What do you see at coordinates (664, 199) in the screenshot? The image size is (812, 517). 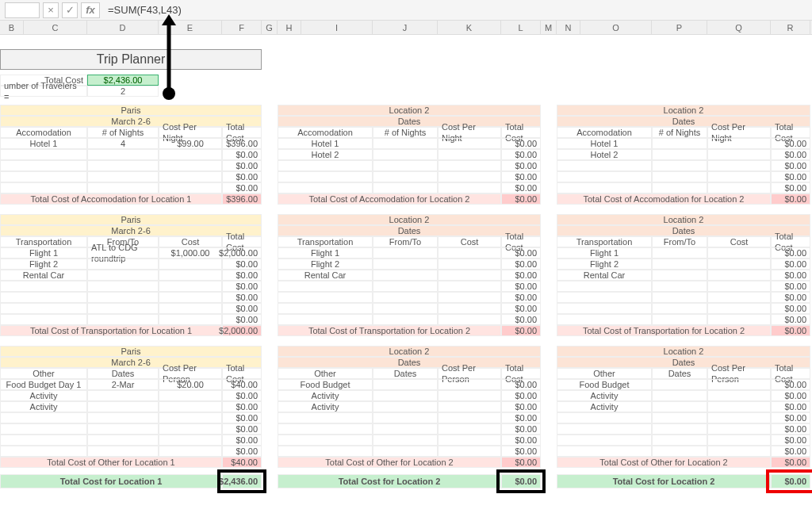 I see `subtotal-label: Total Cost of Accomodation for Location …` at bounding box center [664, 199].